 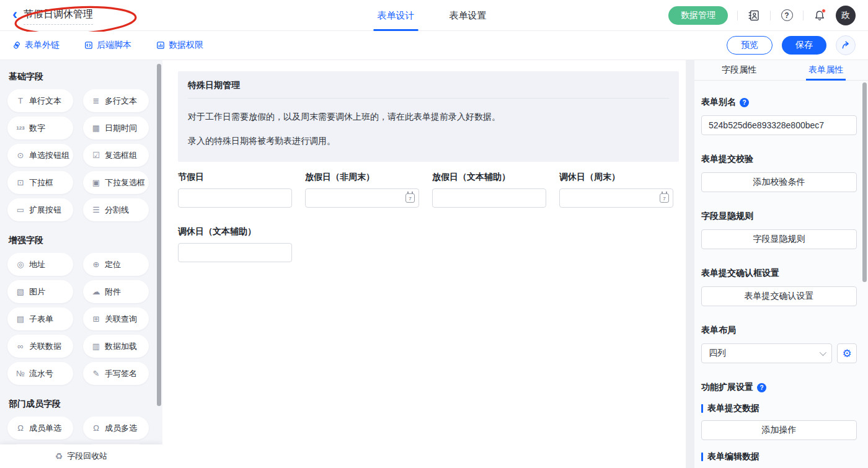 I want to click on panel-description-2: 录入的特殊日期将被考勤表进行调用。, so click(x=428, y=141).